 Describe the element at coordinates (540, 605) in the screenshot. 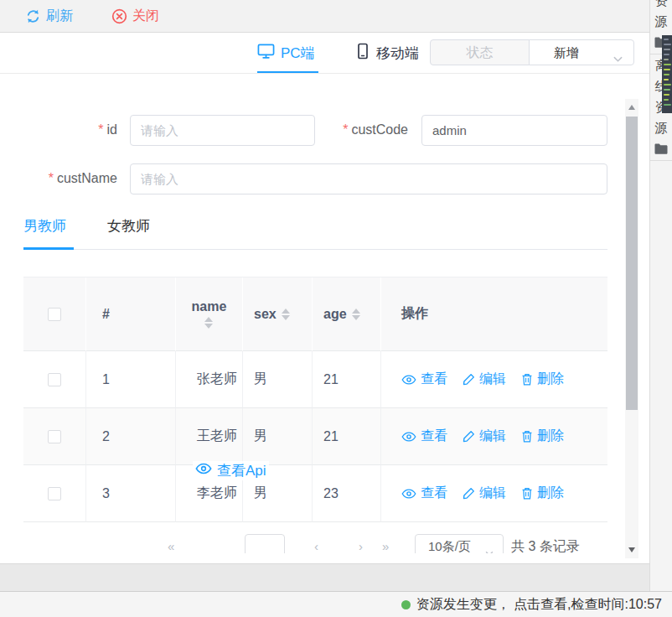

I see `status-message: 资源发生变更， 点击查看,检查时间:10:57` at that location.